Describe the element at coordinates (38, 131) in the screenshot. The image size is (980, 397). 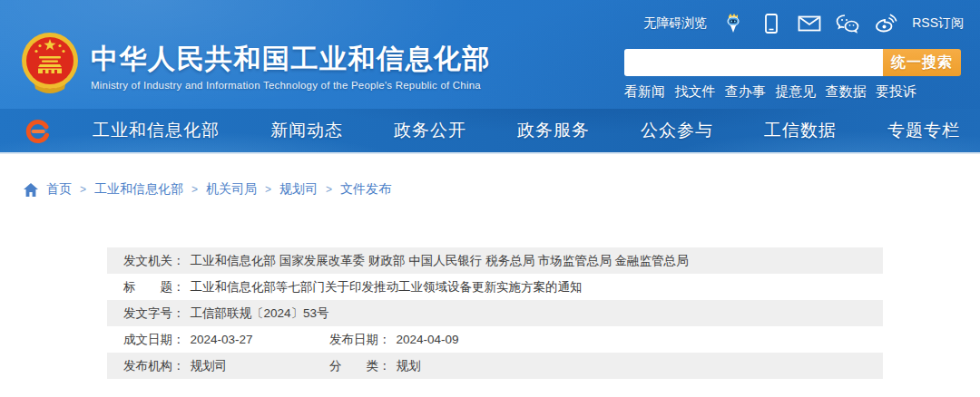
I see `gov-swirl-icon` at that location.